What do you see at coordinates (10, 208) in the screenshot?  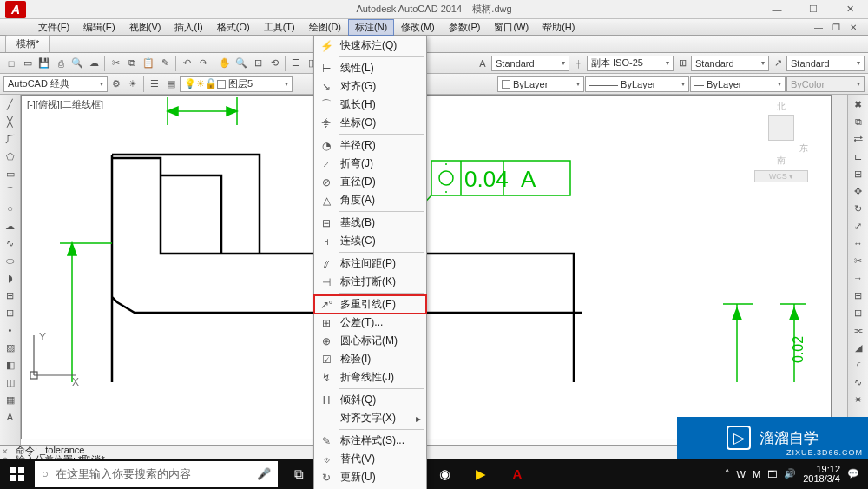 I see `circle-icon: ○` at bounding box center [10, 208].